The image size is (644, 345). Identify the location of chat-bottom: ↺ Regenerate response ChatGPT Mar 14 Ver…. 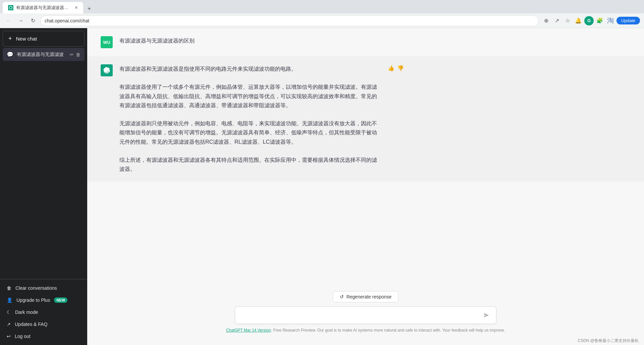
(366, 312).